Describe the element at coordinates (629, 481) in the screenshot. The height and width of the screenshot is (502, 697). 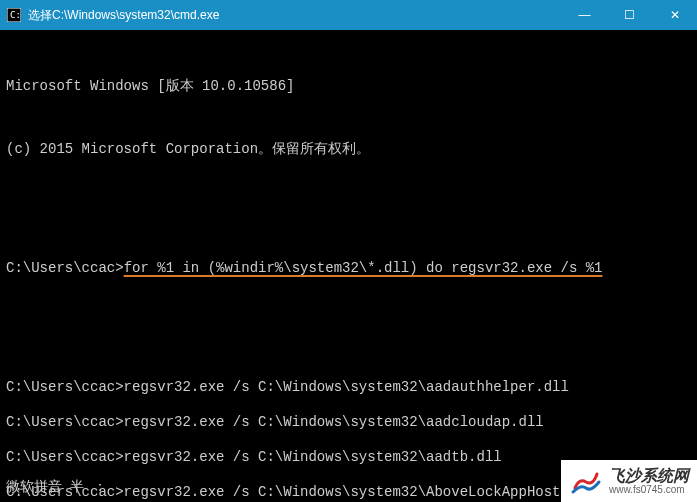
I see `watermark: 飞沙系统网 www.fs0745.com` at that location.